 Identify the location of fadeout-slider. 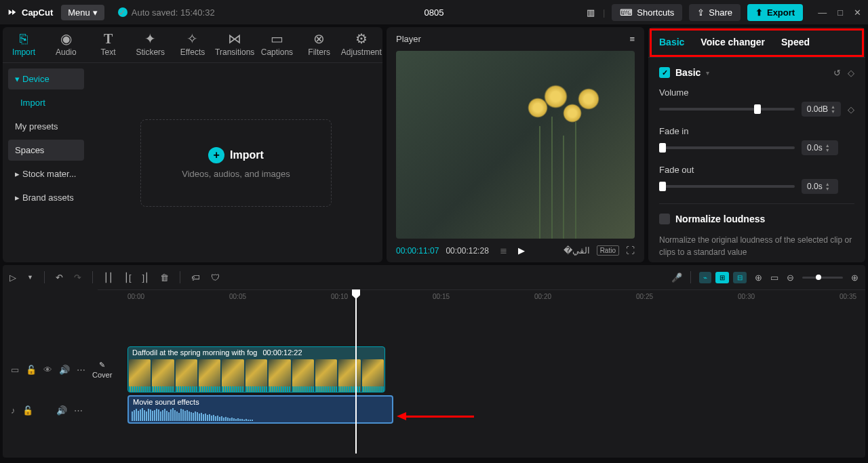
(727, 186).